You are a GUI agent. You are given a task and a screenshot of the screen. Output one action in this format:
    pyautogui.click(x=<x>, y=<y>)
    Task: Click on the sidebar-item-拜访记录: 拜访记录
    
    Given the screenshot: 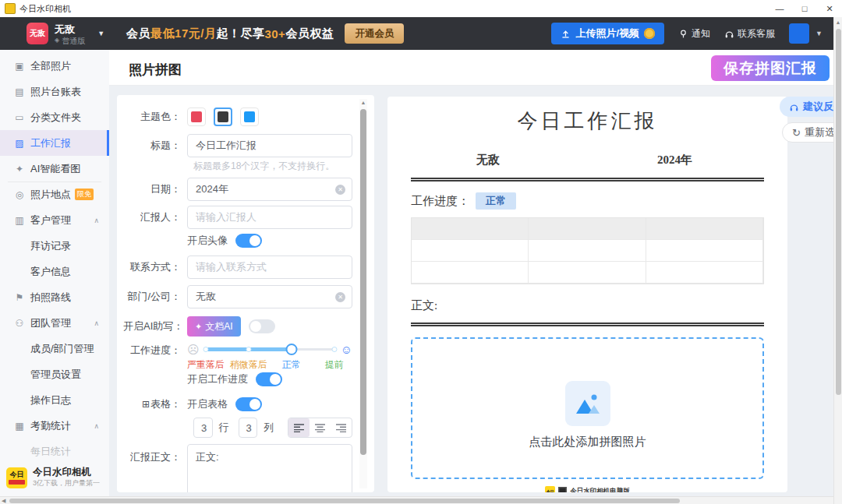 What is the action you would take?
    pyautogui.click(x=55, y=246)
    